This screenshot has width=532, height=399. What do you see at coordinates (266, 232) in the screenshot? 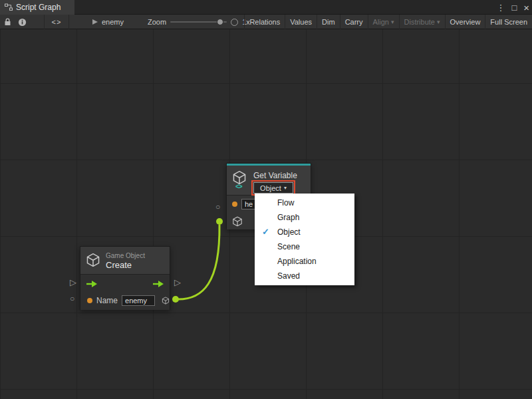
I see `check-icon: ✓` at bounding box center [266, 232].